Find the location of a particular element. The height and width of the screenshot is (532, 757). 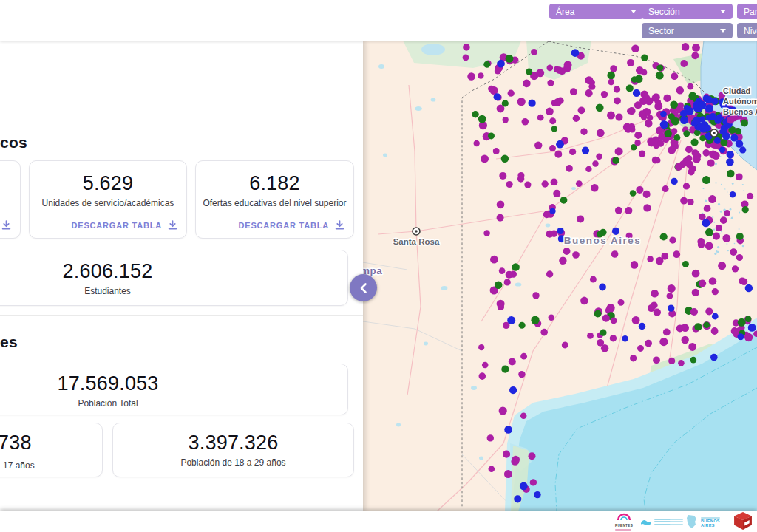

filter-area: Área is located at coordinates (596, 12).